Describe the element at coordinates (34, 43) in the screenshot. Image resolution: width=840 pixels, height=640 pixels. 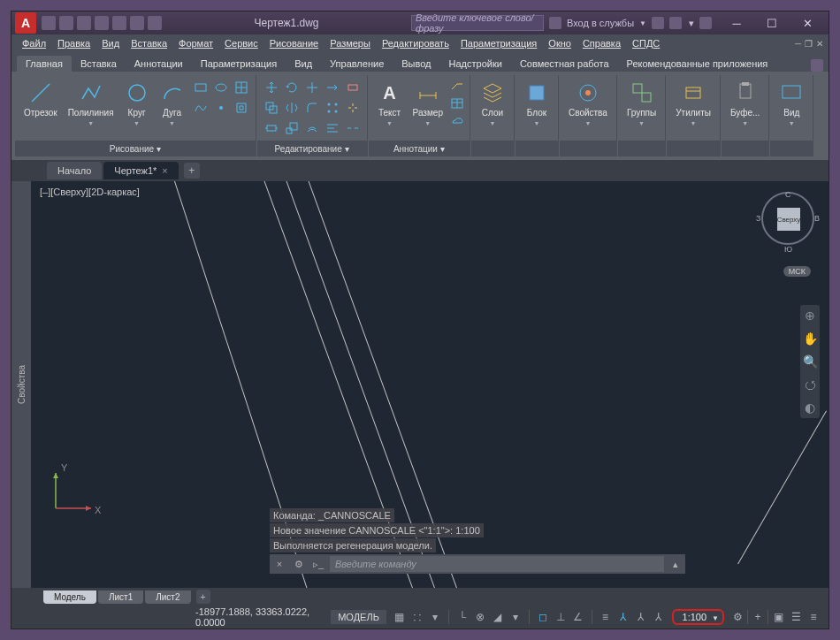
I see `menu-file: Файл` at that location.